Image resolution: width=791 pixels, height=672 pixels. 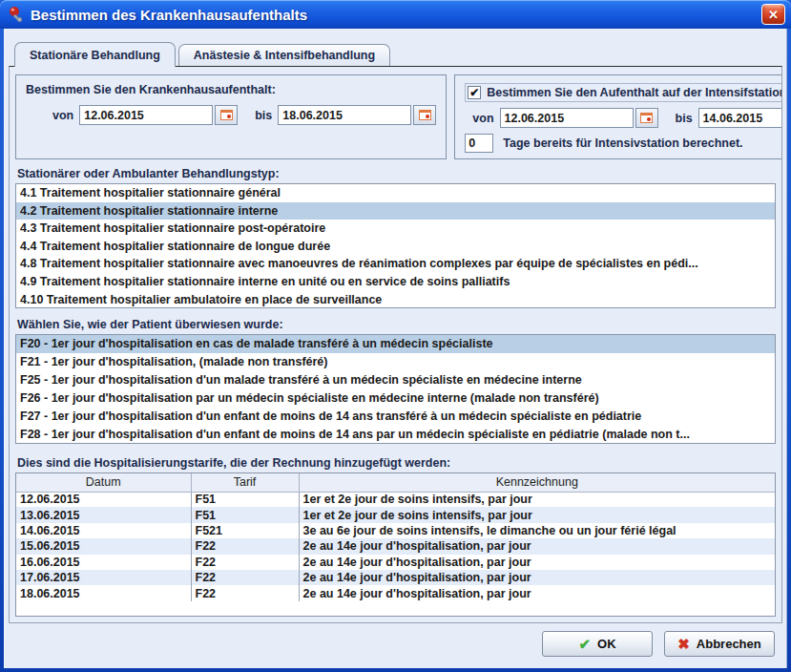 What do you see at coordinates (231, 90) in the screenshot?
I see `hospital-stay-title: Bestimmen Sie den Krankenhausaufenthalt:` at bounding box center [231, 90].